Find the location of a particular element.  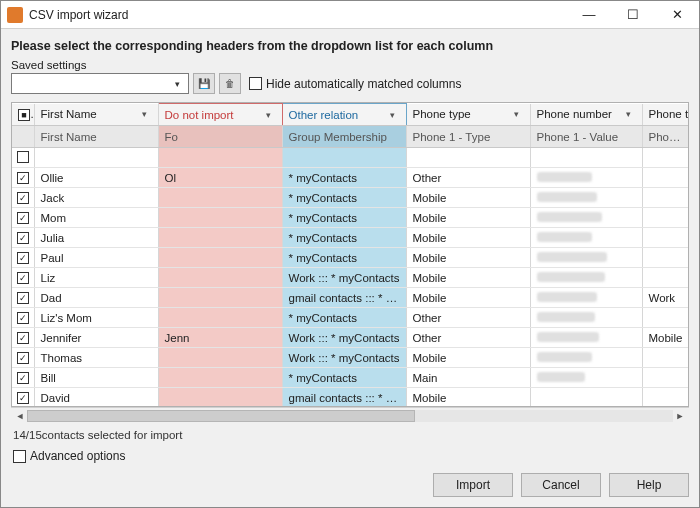

hide-matched-checkbox is located at coordinates (256, 84).